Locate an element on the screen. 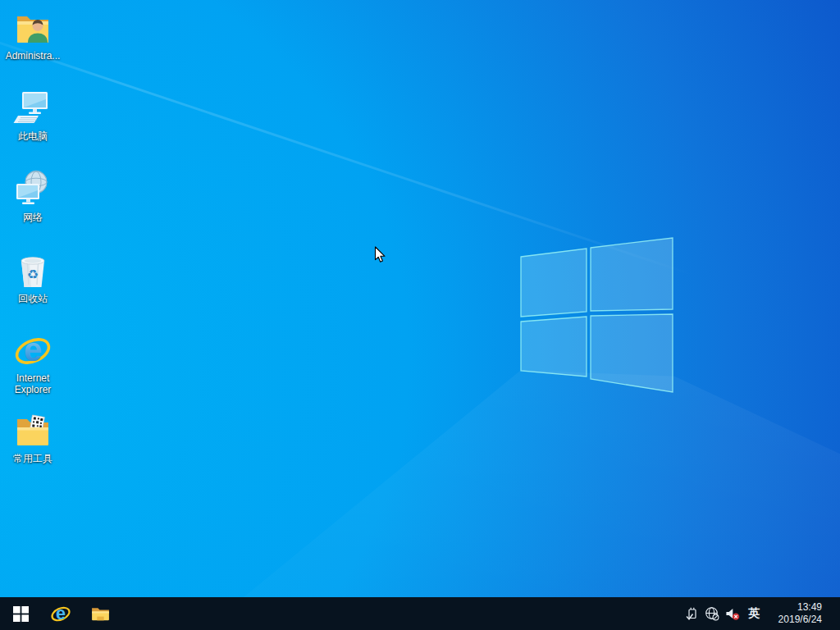 This screenshot has height=630, width=840. taskbar-clock: 13:49 2019/6/24 is located at coordinates (797, 614).